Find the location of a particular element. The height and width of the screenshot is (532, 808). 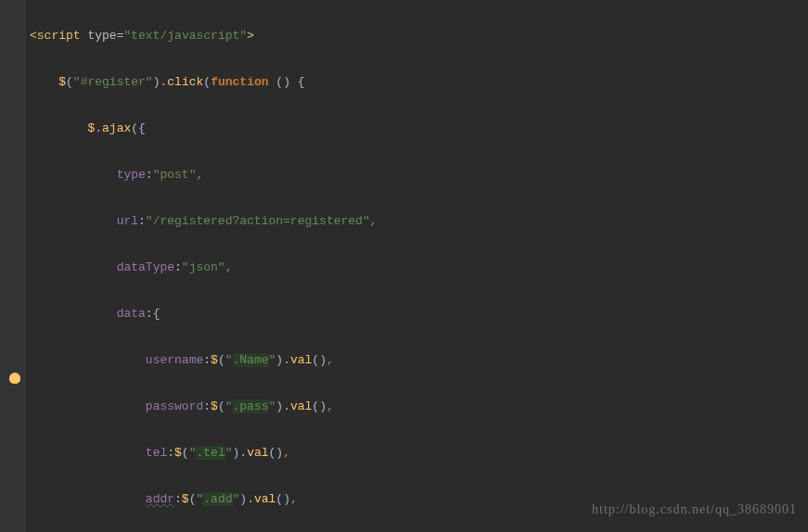

code-line: password:$(".pass").val(), is located at coordinates (419, 406).